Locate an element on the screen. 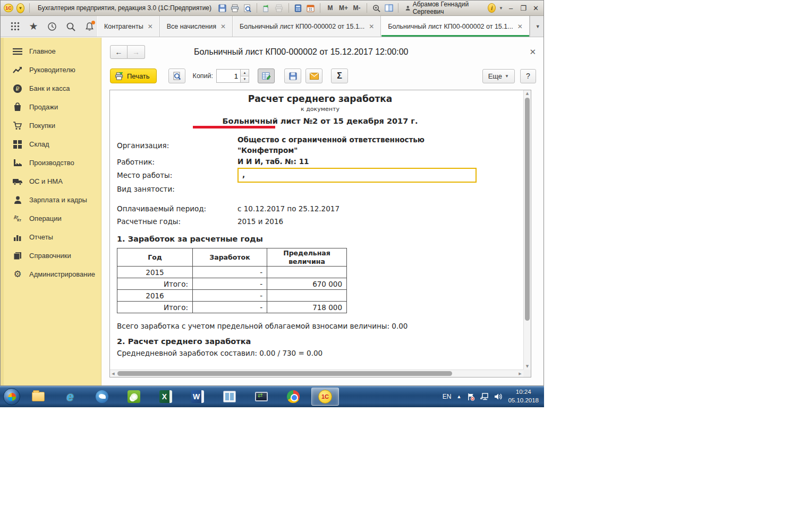  copies-input is located at coordinates (228, 76).